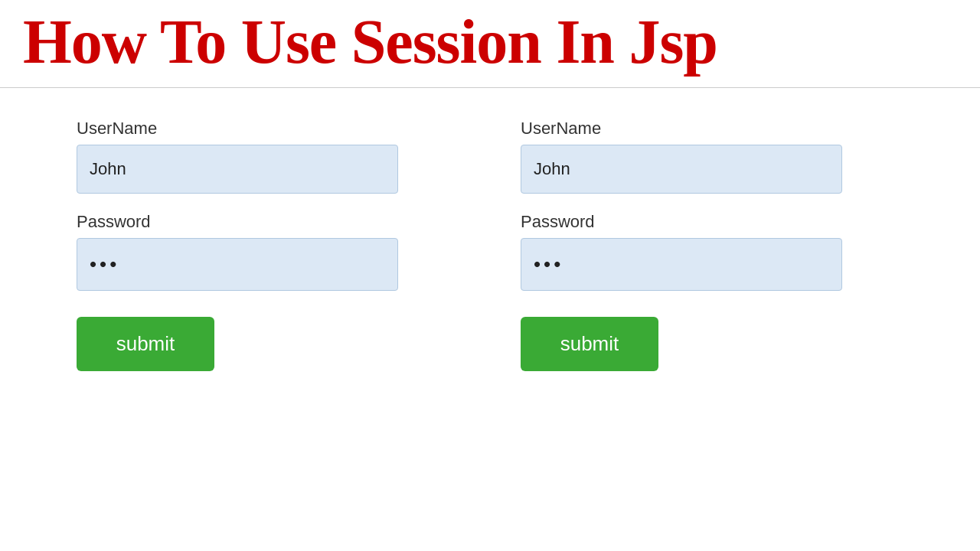 This screenshot has height=551, width=980. What do you see at coordinates (712, 260) in the screenshot?
I see `password-section-right: Password` at bounding box center [712, 260].